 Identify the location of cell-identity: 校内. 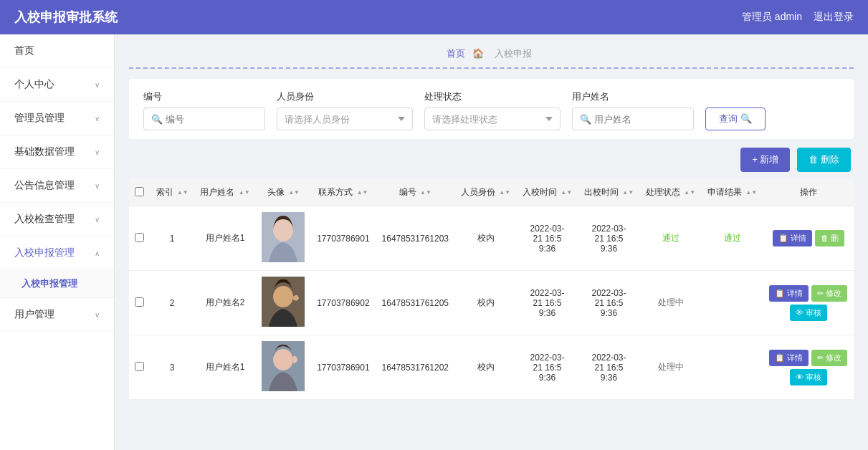
(486, 239).